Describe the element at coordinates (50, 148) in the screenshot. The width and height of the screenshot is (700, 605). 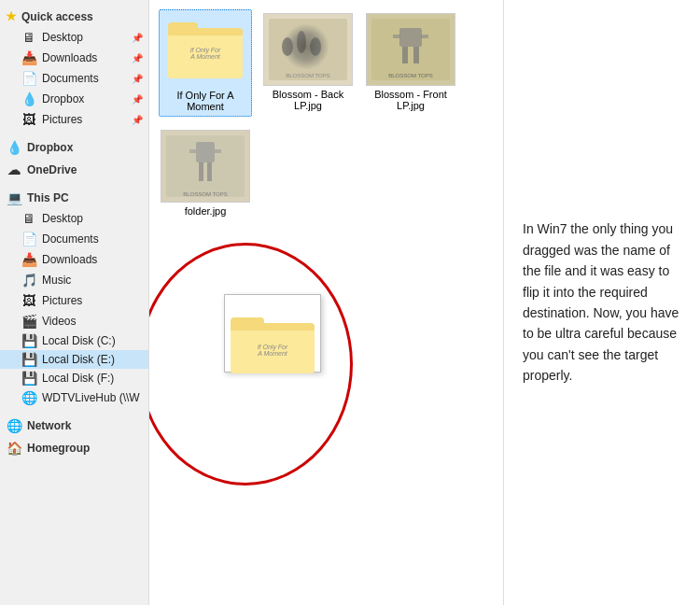
I see `sidebar-dropbox-label: Dropbox` at that location.